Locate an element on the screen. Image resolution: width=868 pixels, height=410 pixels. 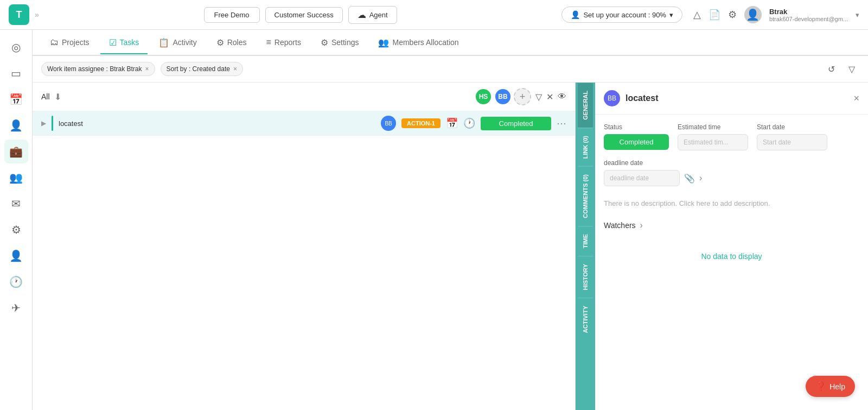
chevron-down-icon: ▾ is located at coordinates (672, 15).